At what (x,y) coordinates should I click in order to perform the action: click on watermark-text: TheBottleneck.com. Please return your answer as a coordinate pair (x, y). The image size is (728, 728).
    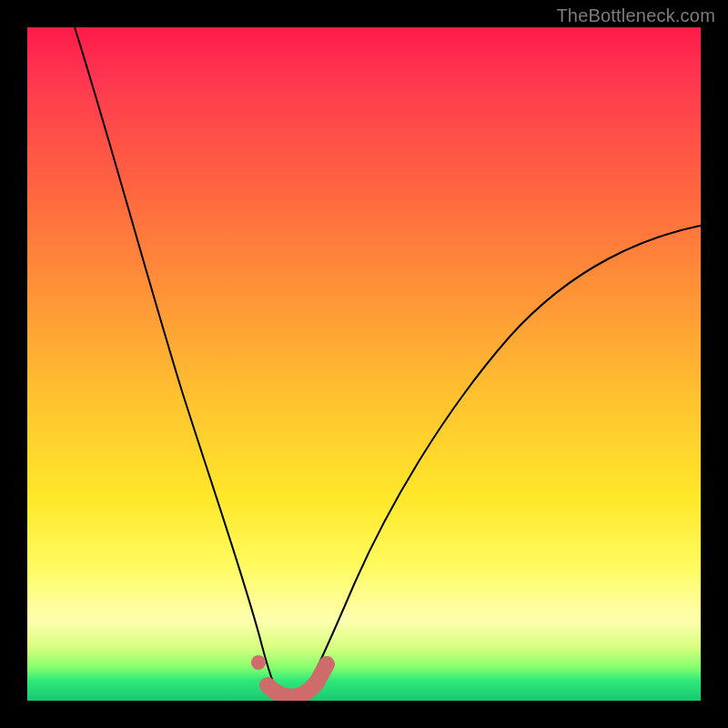
    Looking at the image, I should click on (635, 16).